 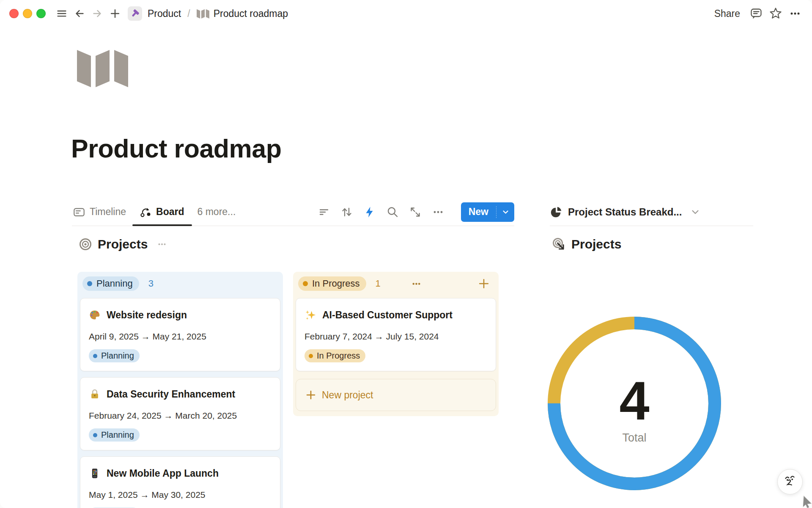 I want to click on new-project-label: New project, so click(x=348, y=395).